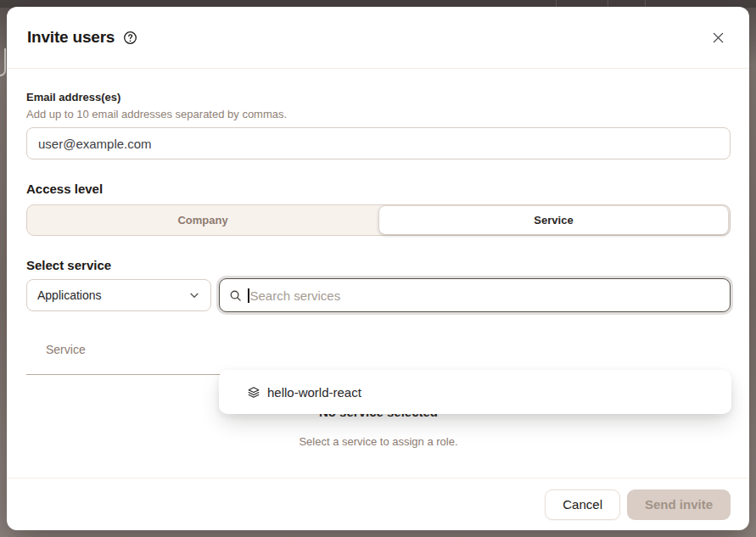 The image size is (756, 537). I want to click on access-option-company: Company, so click(203, 221).